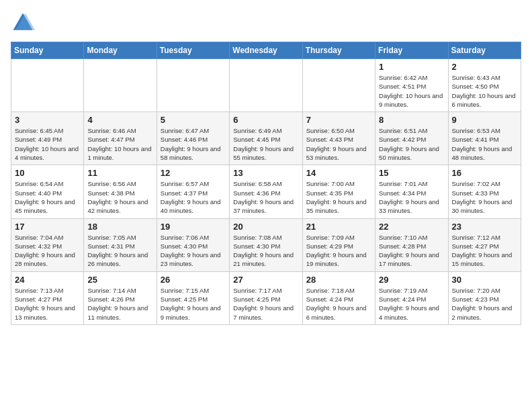 This screenshot has width=532, height=411. Describe the element at coordinates (120, 244) in the screenshot. I see `calendar-cell: 18Sunrise: 7:05 AM Sunset: 4:31 PM Dayli…` at that location.